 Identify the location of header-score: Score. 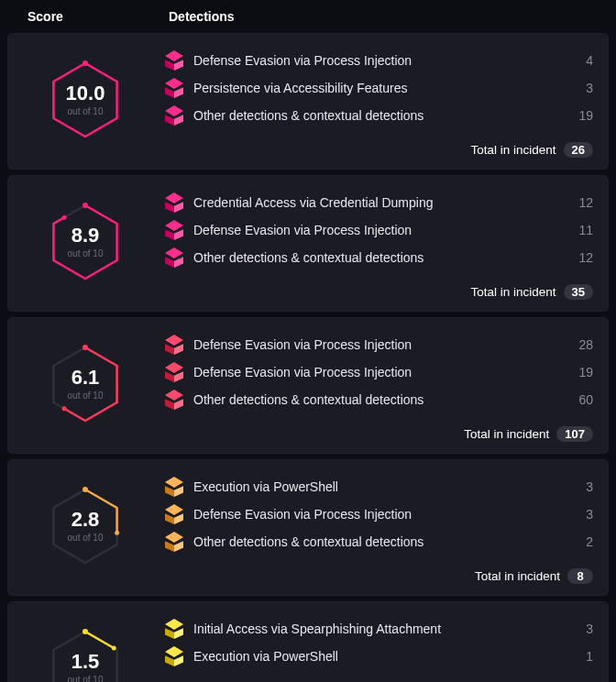
(84, 16).